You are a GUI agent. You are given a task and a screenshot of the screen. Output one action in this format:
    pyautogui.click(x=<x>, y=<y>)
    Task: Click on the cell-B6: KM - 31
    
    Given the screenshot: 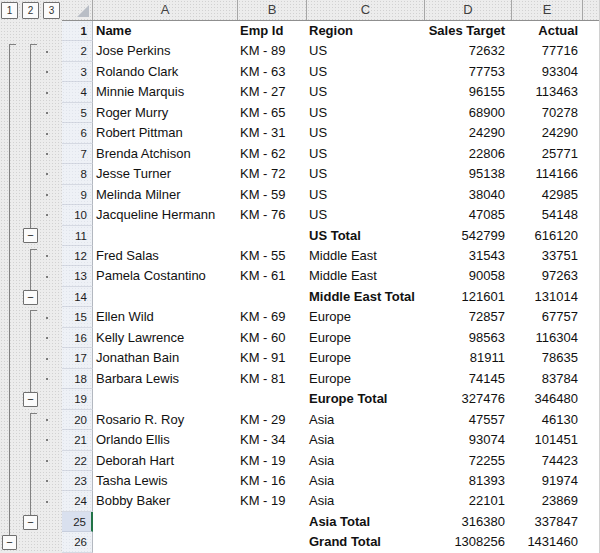 What is the action you would take?
    pyautogui.click(x=272, y=133)
    